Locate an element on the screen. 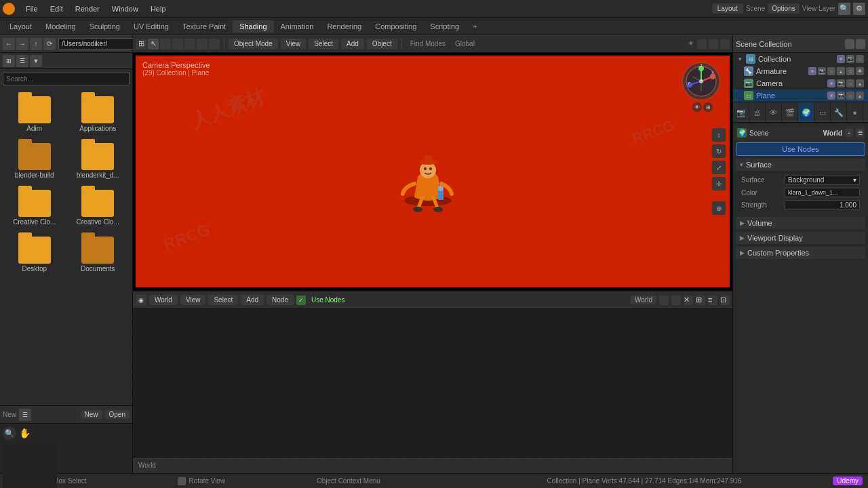 The width and height of the screenshot is (868, 488). plane-vis-extra: ▲ is located at coordinates (860, 96).